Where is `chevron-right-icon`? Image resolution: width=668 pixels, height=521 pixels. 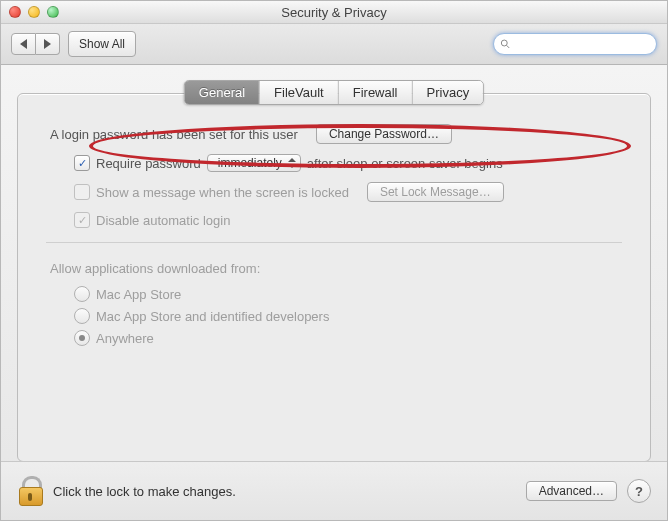 chevron-right-icon is located at coordinates (48, 44).